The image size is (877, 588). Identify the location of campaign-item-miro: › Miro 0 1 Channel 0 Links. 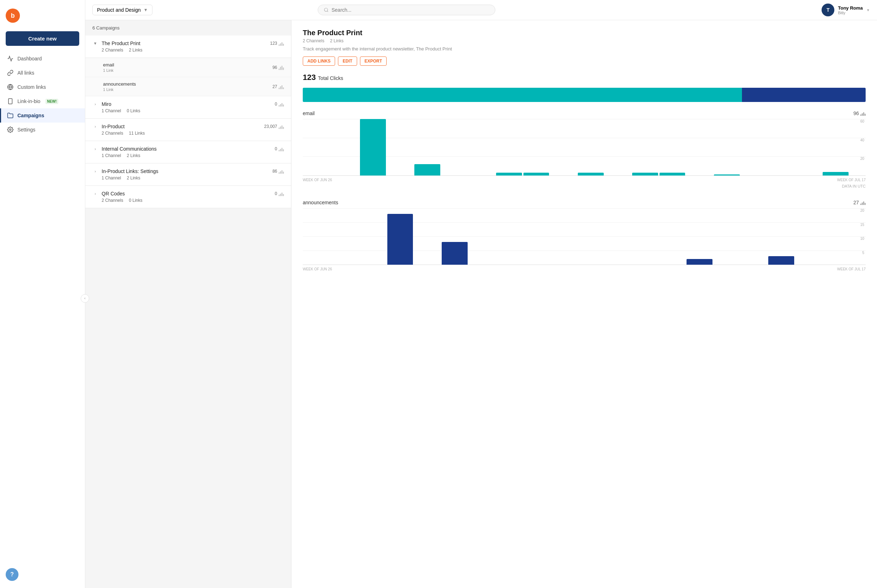
(188, 107).